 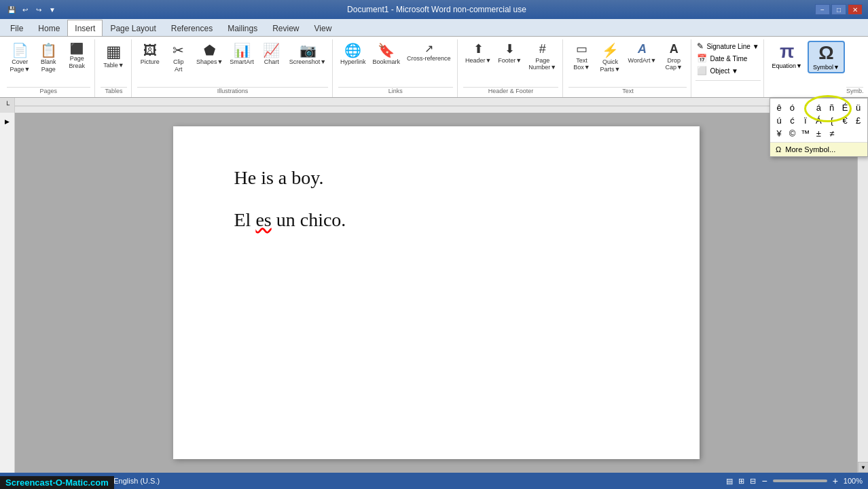 I want to click on text-box-button: ▭ TextBox▼, so click(x=582, y=57).